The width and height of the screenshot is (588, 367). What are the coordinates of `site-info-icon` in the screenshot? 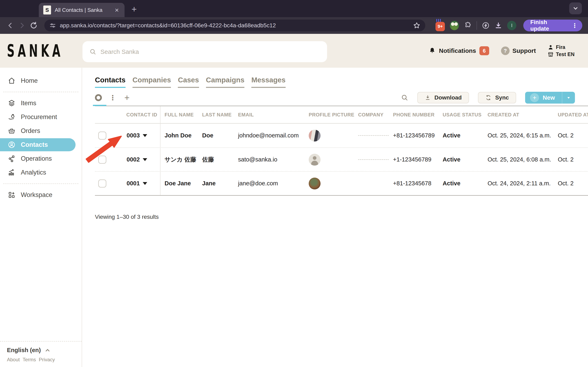 It's located at (53, 25).